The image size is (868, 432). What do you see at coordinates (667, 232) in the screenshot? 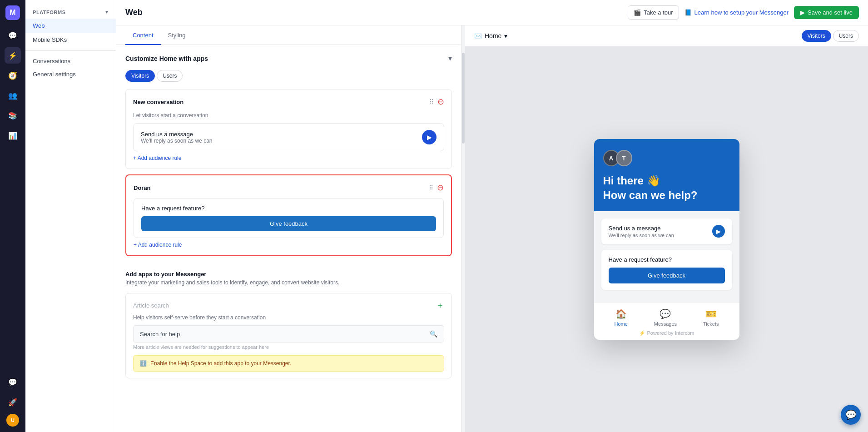
I see `messenger-send-message-card: Send us a message We'll reply as soon as…` at bounding box center [667, 232].